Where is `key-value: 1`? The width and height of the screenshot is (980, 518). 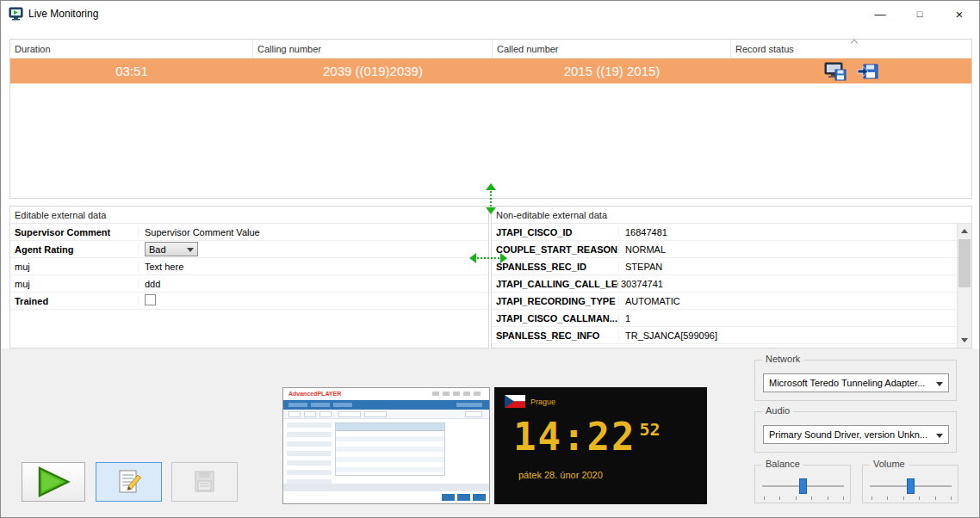
key-value: 1 is located at coordinates (788, 318).